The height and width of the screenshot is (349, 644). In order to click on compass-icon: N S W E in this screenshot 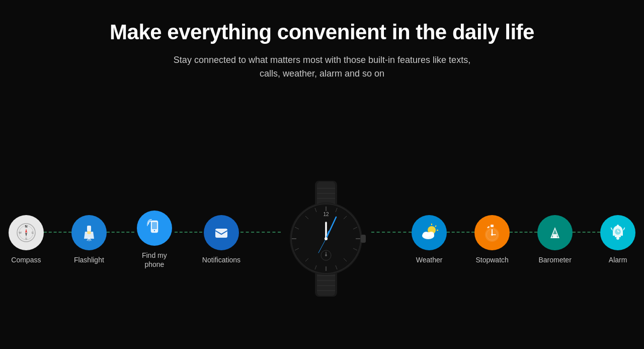, I will do `click(26, 233)`.